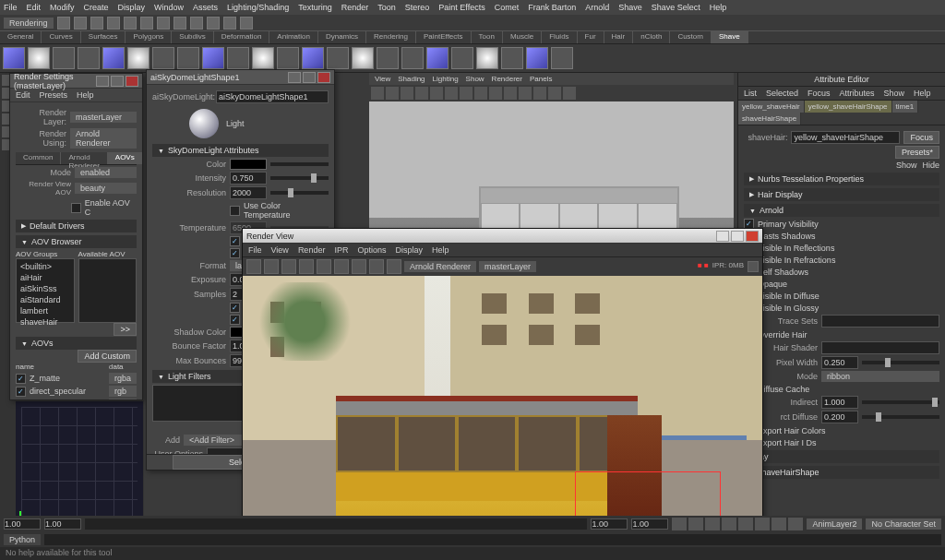  What do you see at coordinates (123, 391) in the screenshot?
I see `aov-data-1: rgb` at bounding box center [123, 391].